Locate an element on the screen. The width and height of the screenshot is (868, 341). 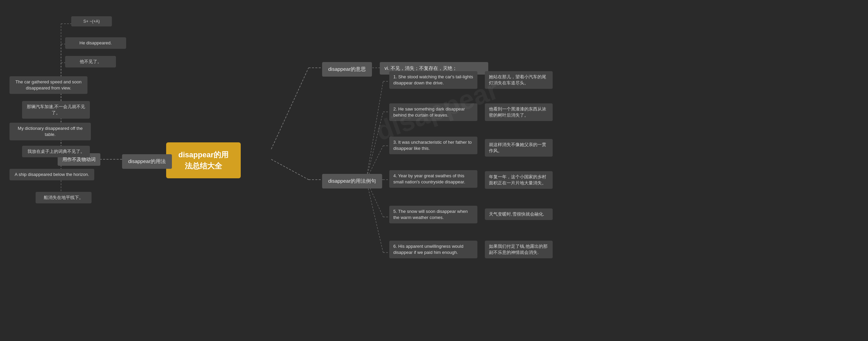
main-usage-node: disappear的用法 is located at coordinates (147, 161).